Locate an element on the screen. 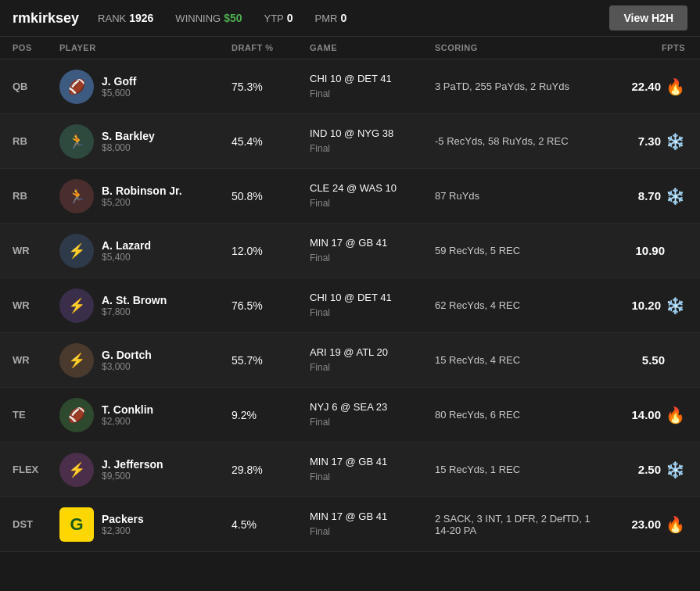  table-row: RB 🏃 B. Robinson Jr. $5,200 50.8% CLE 24… is located at coordinates (350, 196).